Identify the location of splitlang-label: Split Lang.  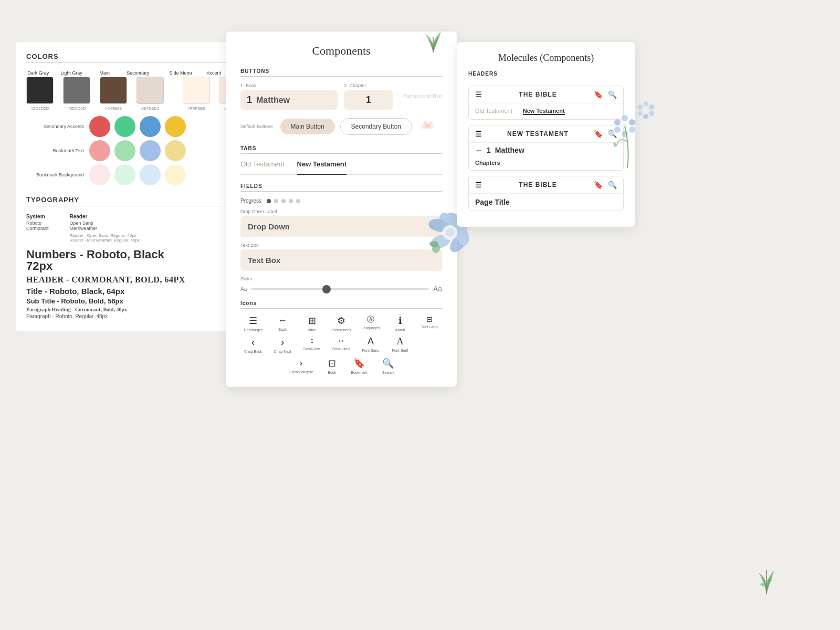
(429, 327).